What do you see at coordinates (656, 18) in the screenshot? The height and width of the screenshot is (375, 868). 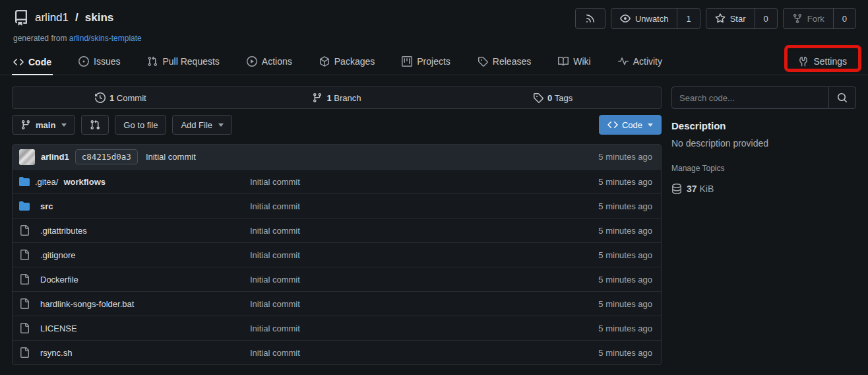 I see `unwatch-button: Unwatch 1` at bounding box center [656, 18].